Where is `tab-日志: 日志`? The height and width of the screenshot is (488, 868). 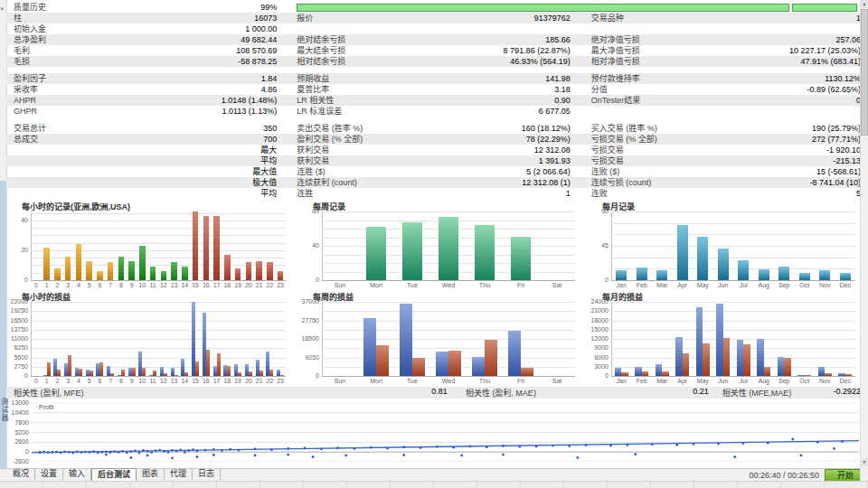
tab-日志: 日志 is located at coordinates (206, 474).